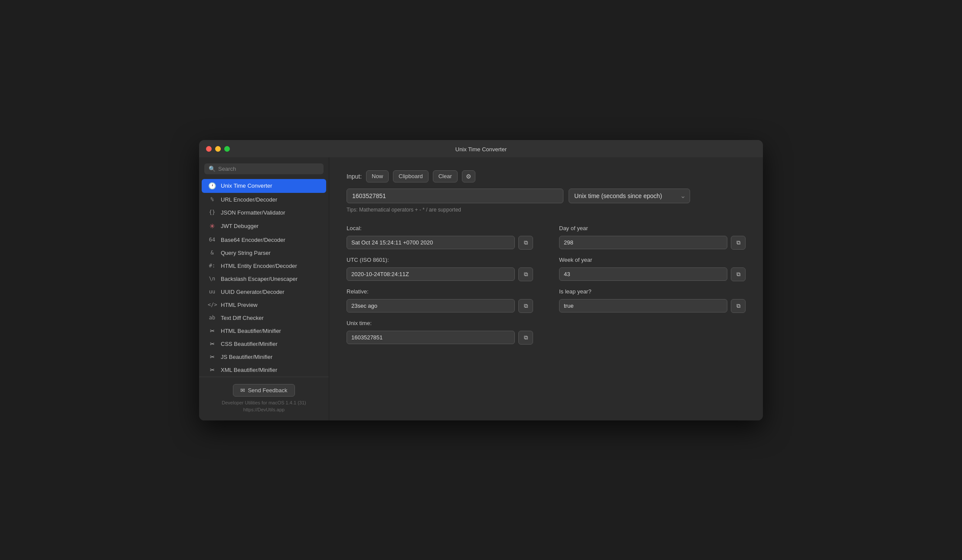 This screenshot has width=962, height=560. I want to click on type-select: Unix time (seconds since epoch)Unix time…, so click(629, 196).